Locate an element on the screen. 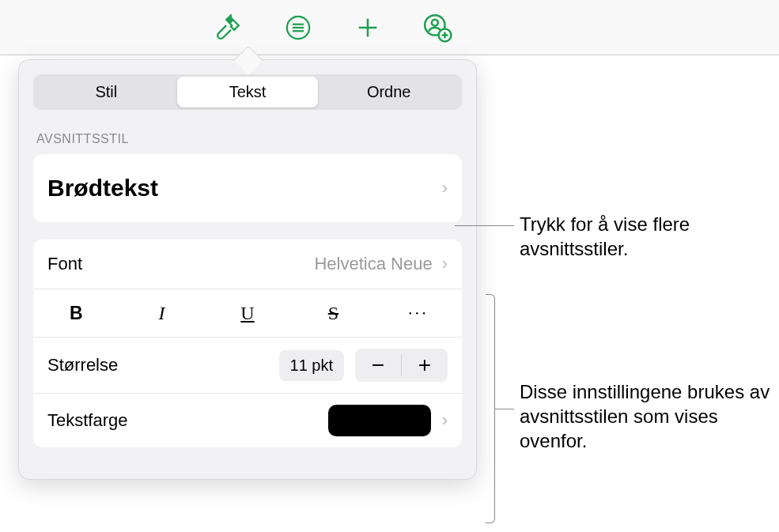  size-stepper: − + is located at coordinates (402, 365).